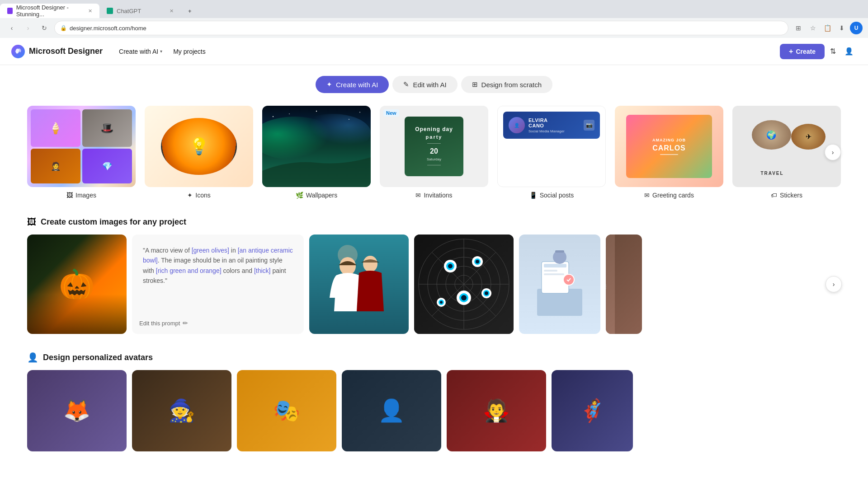  Describe the element at coordinates (798, 28) in the screenshot. I see `extensions-button: ⊞` at that location.